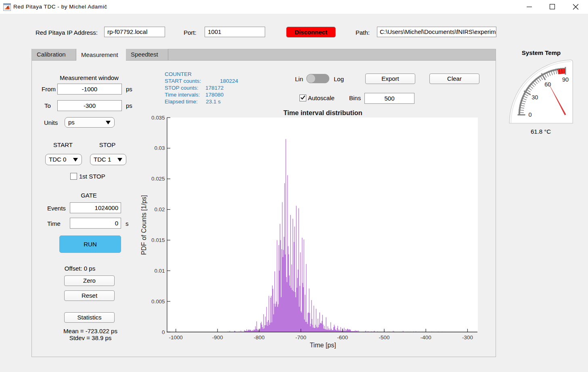 The width and height of the screenshot is (588, 372). I want to click on svg-text: 90, so click(565, 80).